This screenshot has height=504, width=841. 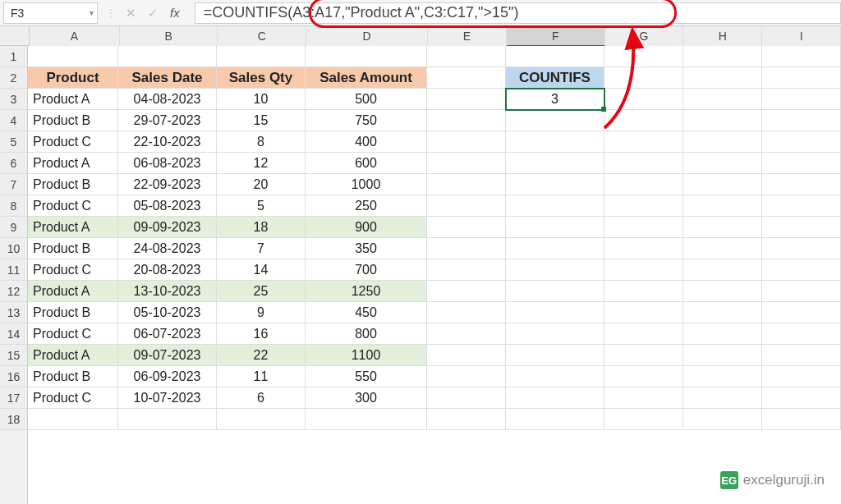 I want to click on row-header-13: 13, so click(x=13, y=313).